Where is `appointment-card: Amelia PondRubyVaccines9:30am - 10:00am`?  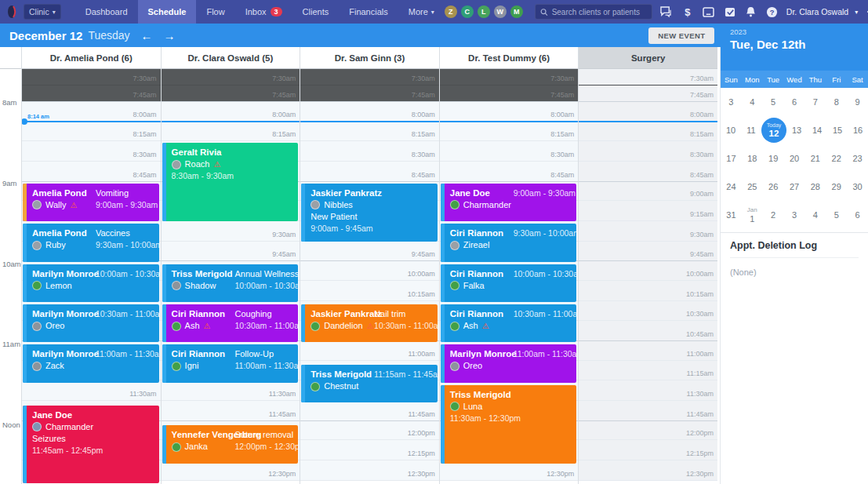 appointment-card: Amelia PondRubyVaccines9:30am - 10:00am is located at coordinates (91, 242).